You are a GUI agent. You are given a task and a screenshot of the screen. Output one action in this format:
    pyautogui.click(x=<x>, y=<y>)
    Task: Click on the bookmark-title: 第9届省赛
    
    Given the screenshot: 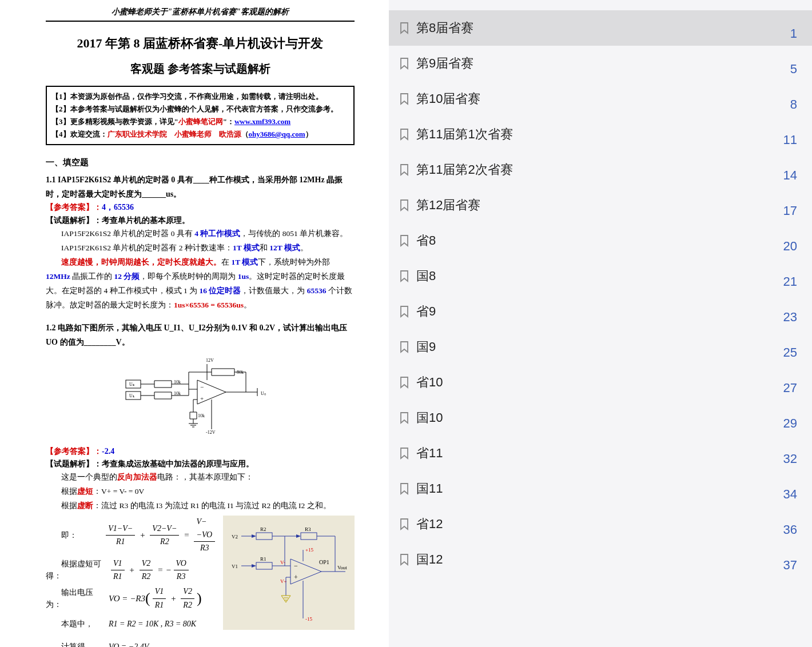 What is the action you would take?
    pyautogui.click(x=445, y=63)
    